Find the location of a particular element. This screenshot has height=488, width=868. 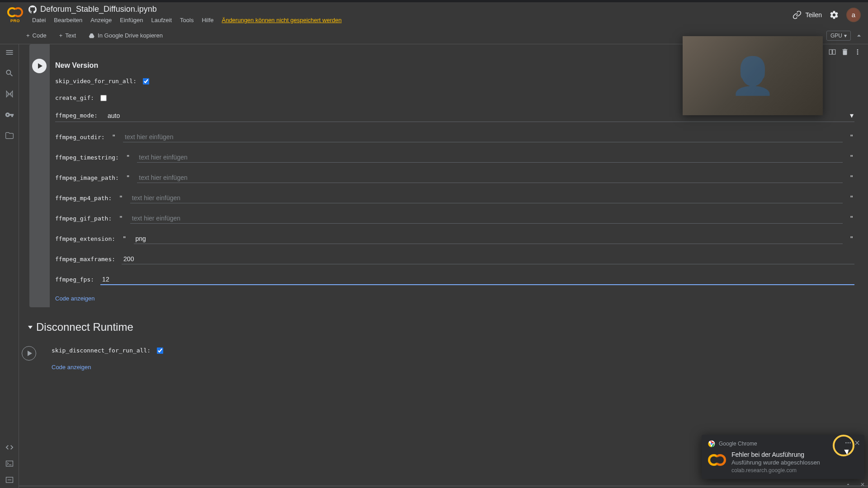

delete-icon is located at coordinates (845, 52).